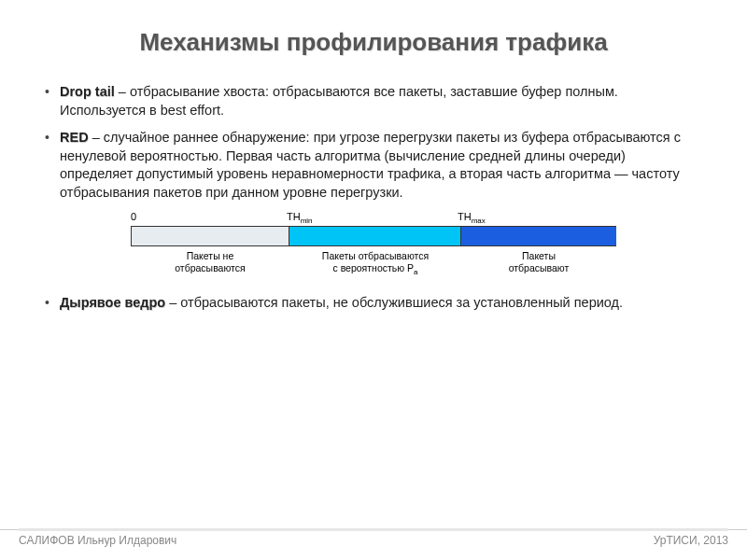  Describe the element at coordinates (374, 268) in the screenshot. I see `caption-line: с вероятностью P` at that location.